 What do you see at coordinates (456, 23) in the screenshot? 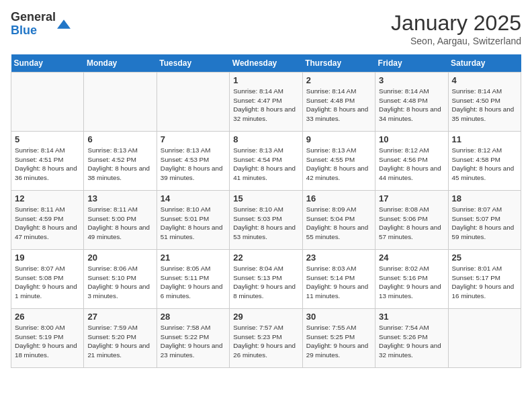
I see `month-title: January 2025` at bounding box center [456, 23].